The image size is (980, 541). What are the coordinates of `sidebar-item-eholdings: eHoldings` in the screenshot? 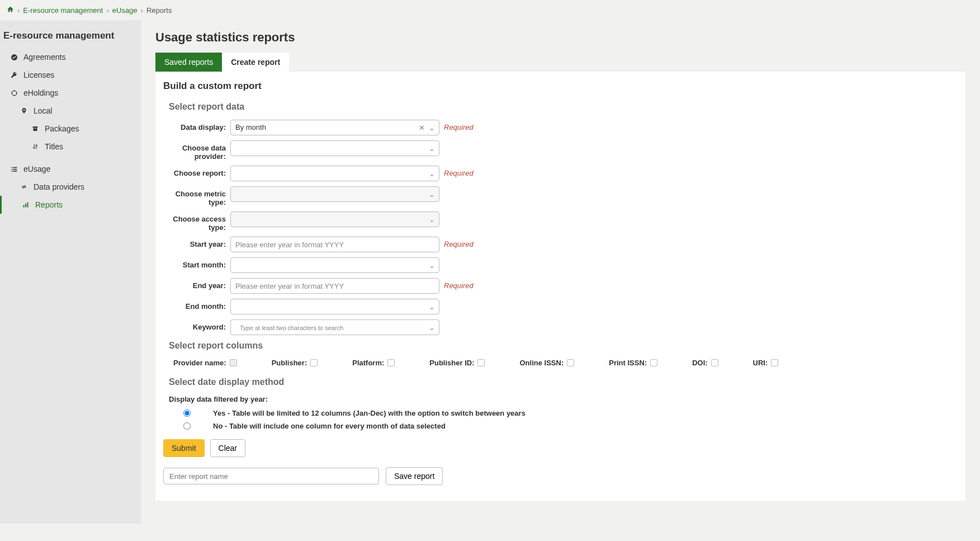 It's located at (70, 93).